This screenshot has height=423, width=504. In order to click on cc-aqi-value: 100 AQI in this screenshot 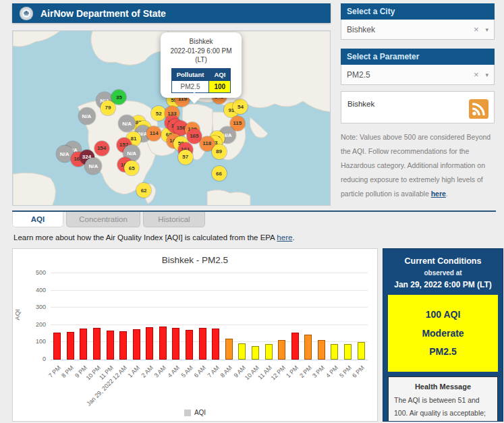, I will do `click(443, 314)`.